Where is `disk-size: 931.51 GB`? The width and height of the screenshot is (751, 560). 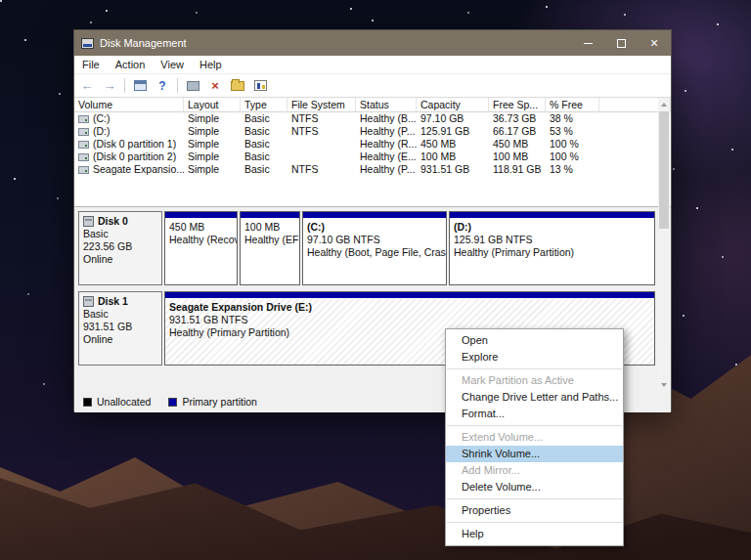 disk-size: 931.51 GB is located at coordinates (120, 326).